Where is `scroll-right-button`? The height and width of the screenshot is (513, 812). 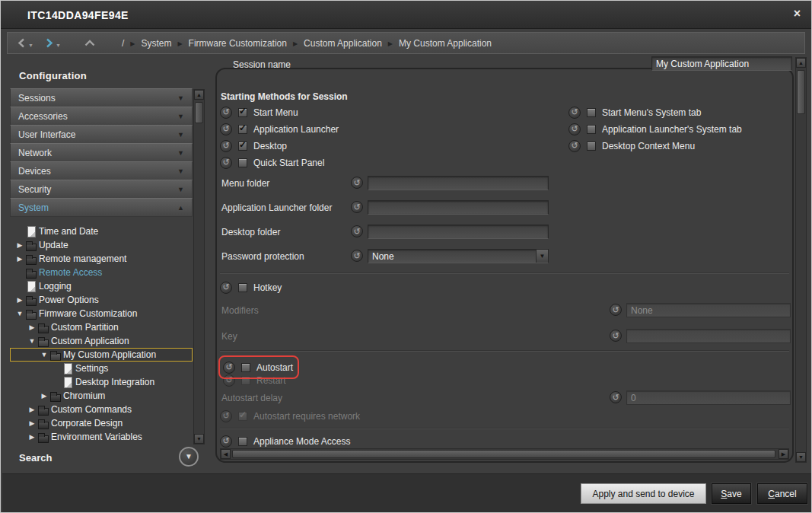
scroll-right-button is located at coordinates (784, 454).